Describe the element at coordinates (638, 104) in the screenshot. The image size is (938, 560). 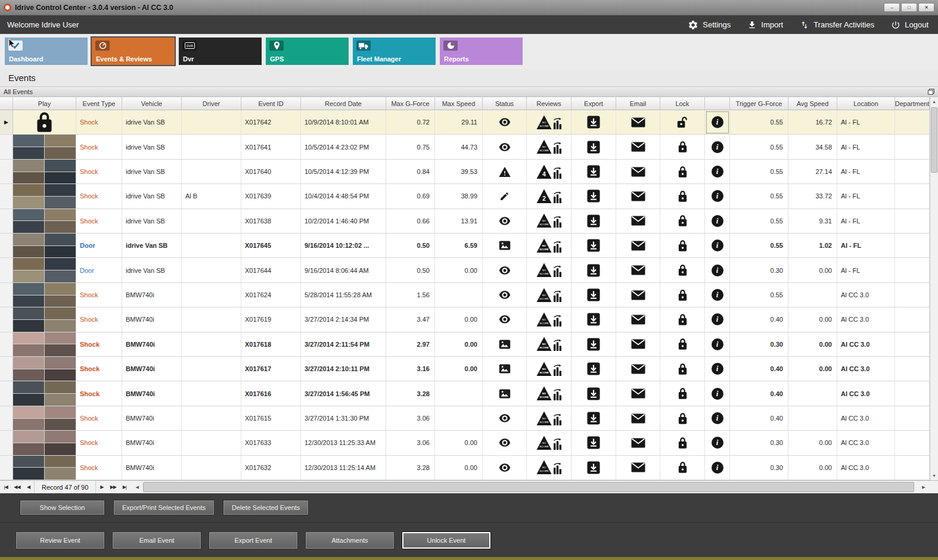
I see `column-header-email: Email` at that location.